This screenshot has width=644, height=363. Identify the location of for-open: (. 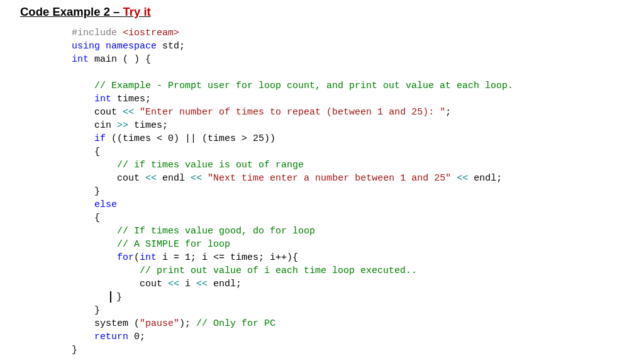
(137, 258).